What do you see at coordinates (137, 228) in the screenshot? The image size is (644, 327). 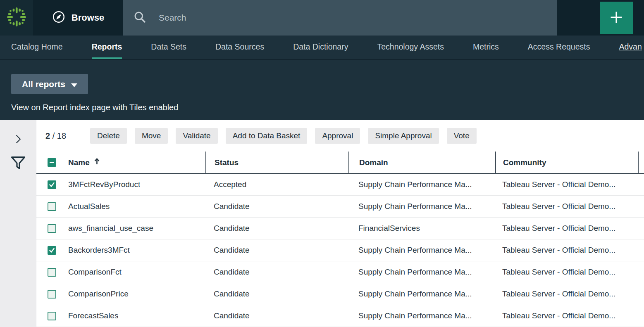 I see `cell-name: aws_financial_use_case` at bounding box center [137, 228].